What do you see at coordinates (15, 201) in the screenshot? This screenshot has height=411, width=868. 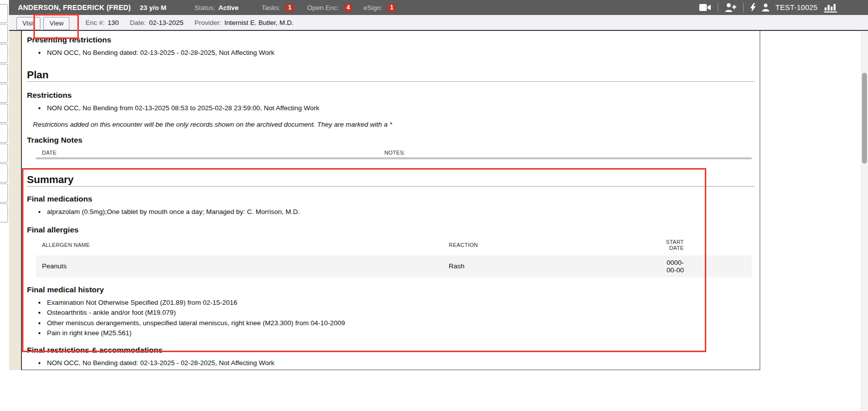 I see `document-margin-strip` at bounding box center [15, 201].